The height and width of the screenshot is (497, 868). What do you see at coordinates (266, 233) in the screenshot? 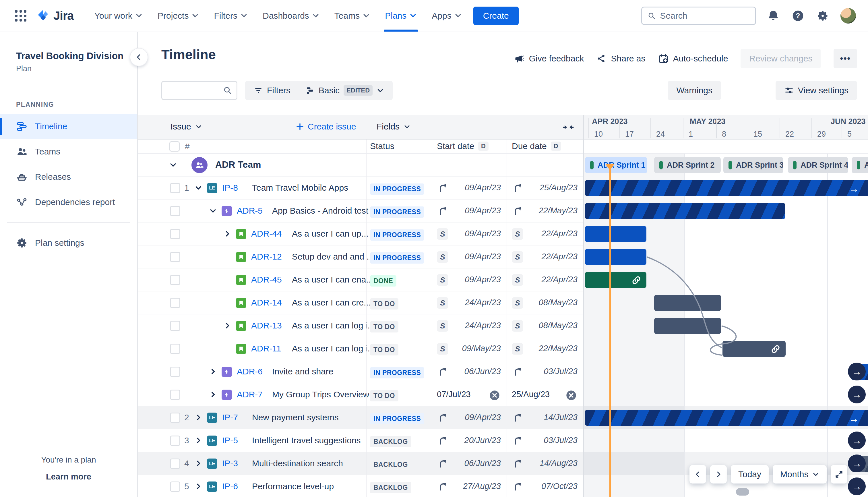
I see `issue-key: ADR-44` at bounding box center [266, 233].